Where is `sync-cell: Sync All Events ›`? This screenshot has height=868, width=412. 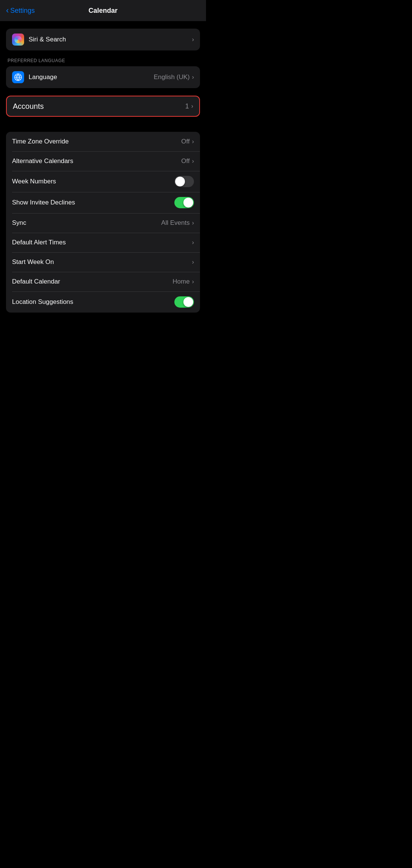
sync-cell: Sync All Events › is located at coordinates (103, 223).